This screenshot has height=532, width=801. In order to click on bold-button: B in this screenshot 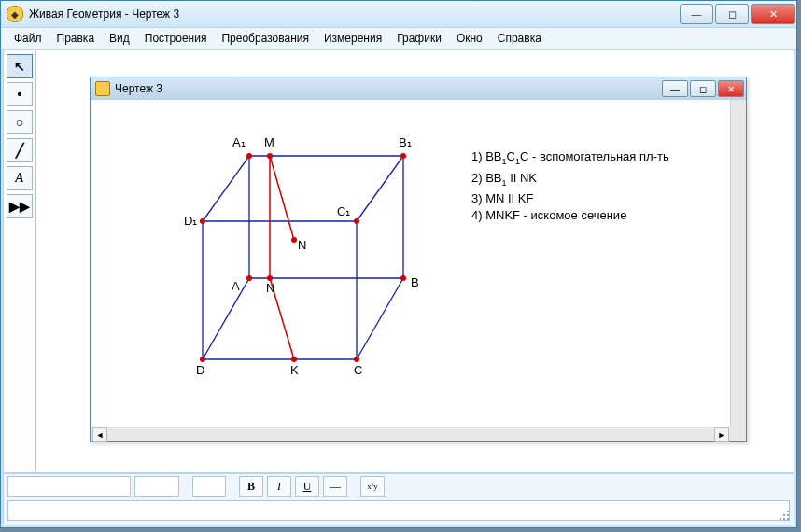, I will do `click(251, 486)`.